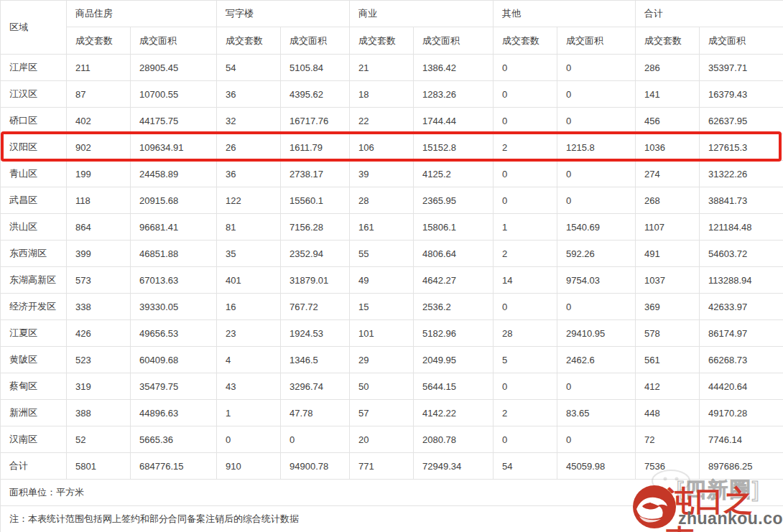 The height and width of the screenshot is (532, 783). Describe the element at coordinates (392, 254) in the screenshot. I see `table-row: 东西湖区39946851.88352352.94554806.642592.26…` at that location.